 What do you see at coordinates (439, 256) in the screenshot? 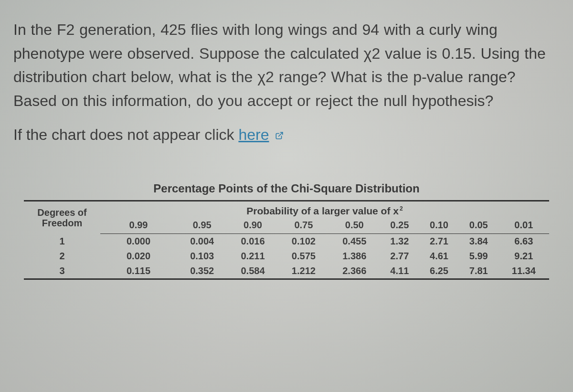
I see `value-cell: 4.61` at bounding box center [439, 256].